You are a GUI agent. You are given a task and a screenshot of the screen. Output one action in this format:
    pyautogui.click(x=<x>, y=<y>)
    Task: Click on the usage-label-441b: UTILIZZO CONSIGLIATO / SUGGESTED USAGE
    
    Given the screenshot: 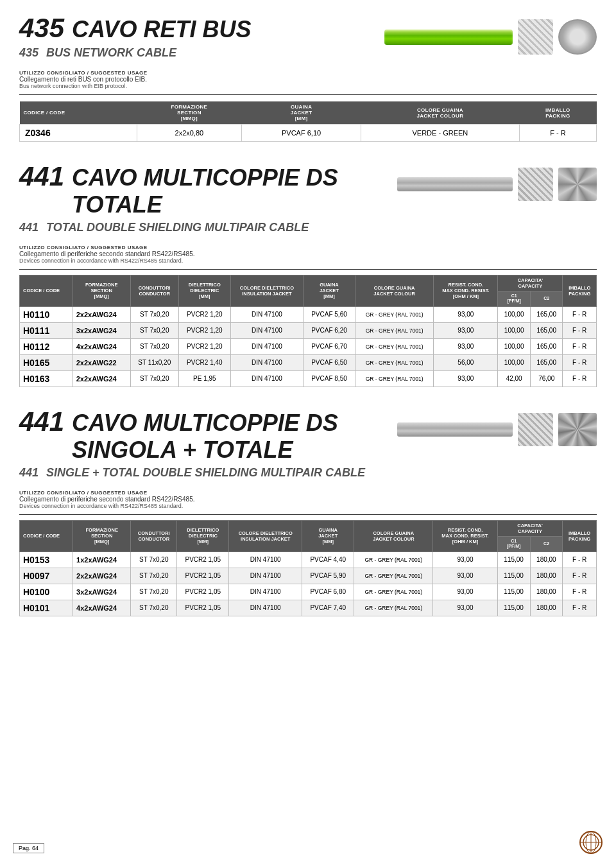 What is the action you would take?
    pyautogui.click(x=308, y=493)
    